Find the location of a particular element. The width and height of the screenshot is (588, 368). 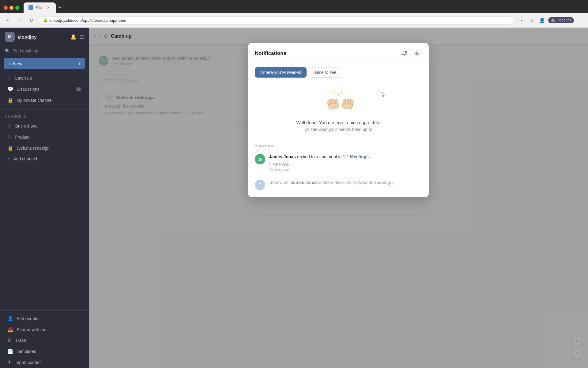

notif-action-1: replied to a comment in is located at coordinates (320, 157).